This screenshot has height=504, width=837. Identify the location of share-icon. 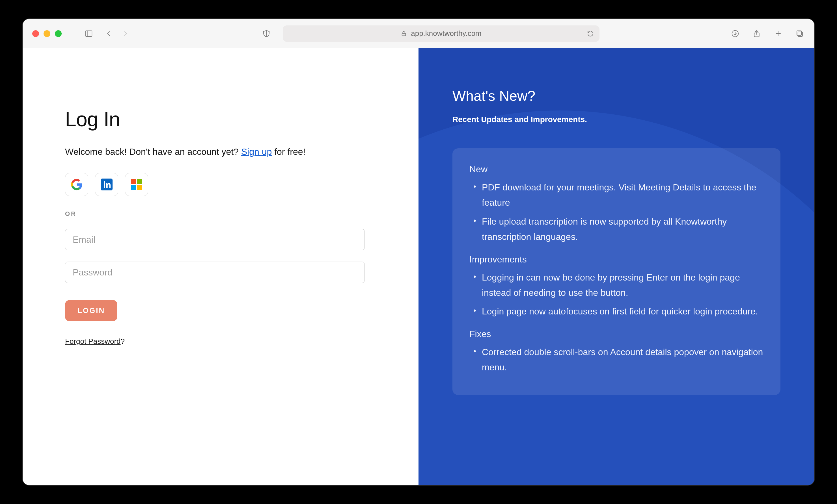
(757, 34).